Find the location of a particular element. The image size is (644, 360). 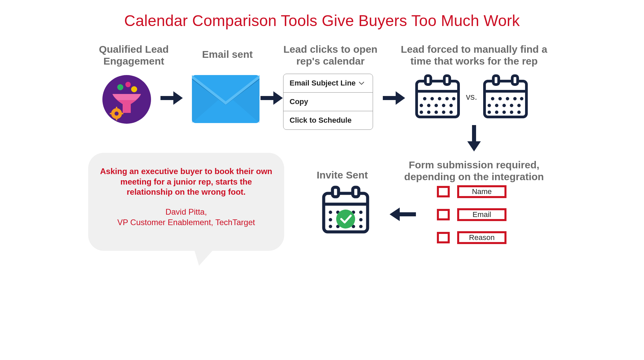

slide-title: Calendar Comparison Tools Give Buyers To… is located at coordinates (322, 21).